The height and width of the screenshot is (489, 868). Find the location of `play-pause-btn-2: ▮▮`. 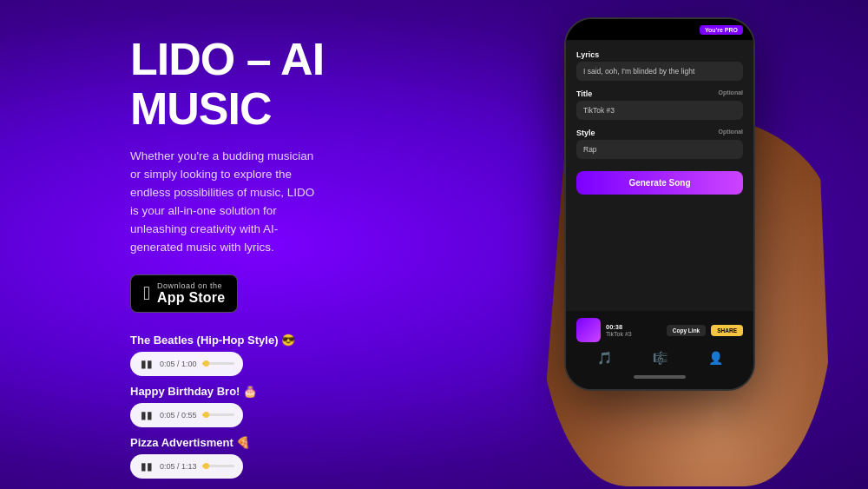

play-pause-btn-2: ▮▮ is located at coordinates (147, 415).